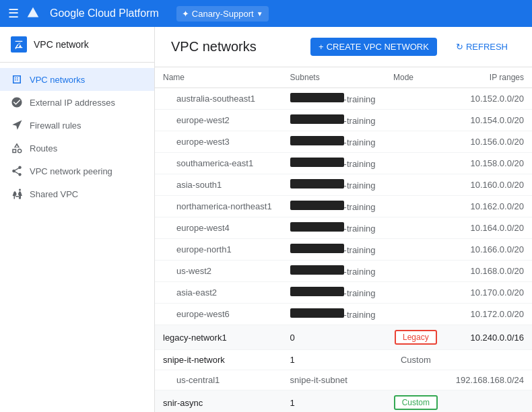  Describe the element at coordinates (489, 164) in the screenshot. I see `ip-cell: 10.158.0.0/20` at that location.